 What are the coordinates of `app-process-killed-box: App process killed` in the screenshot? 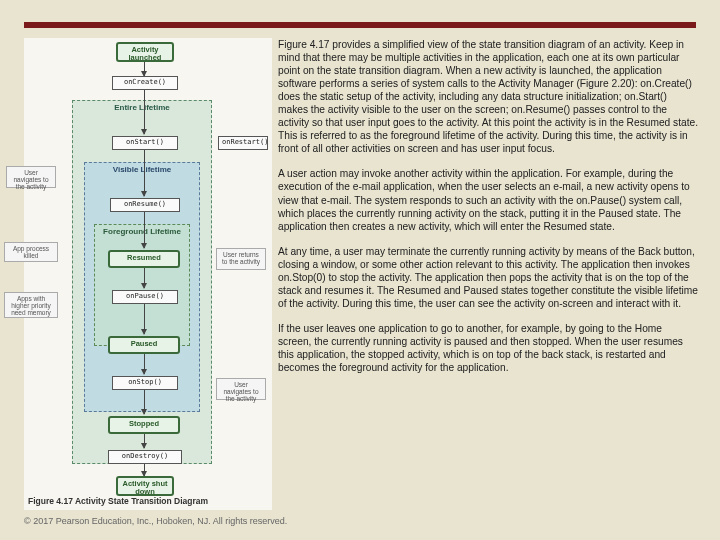 It's located at (31, 252).